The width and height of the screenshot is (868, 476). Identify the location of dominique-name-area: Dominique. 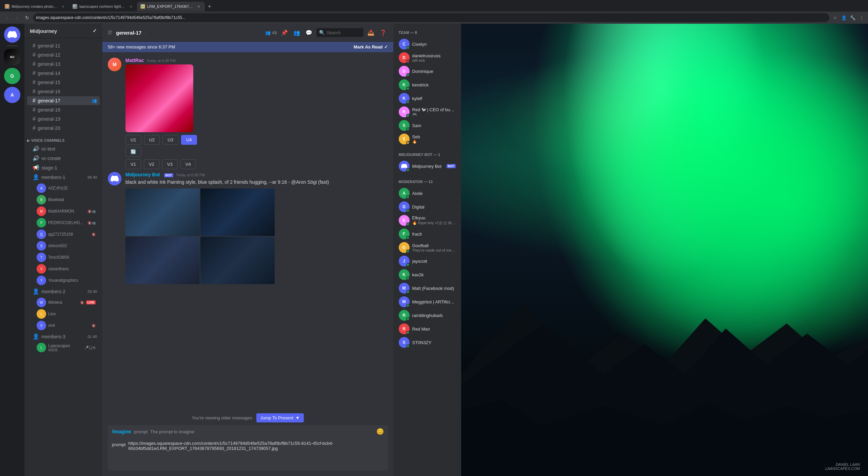
(434, 71).